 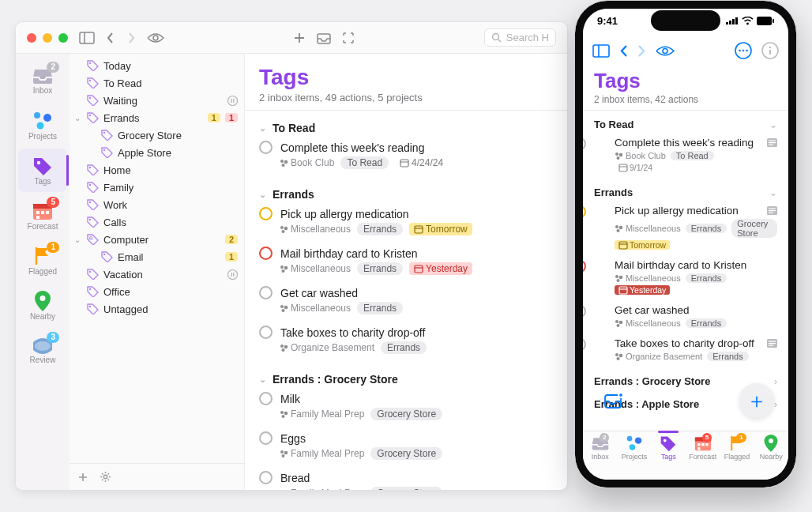 I want to click on focus-icon, so click(x=348, y=38).